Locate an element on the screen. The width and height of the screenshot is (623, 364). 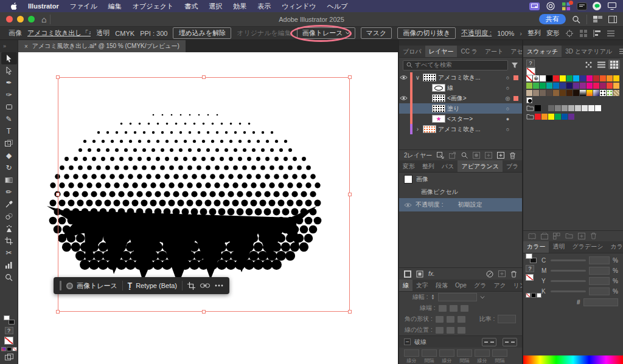
transform-icon is located at coordinates (569, 33).